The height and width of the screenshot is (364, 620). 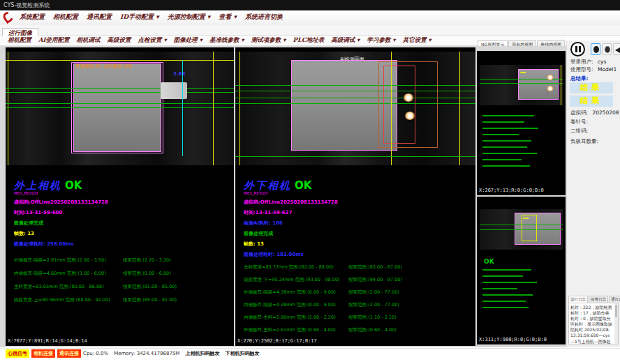 What do you see at coordinates (122, 261) in the screenshot?
I see `measurement-row: 外侧极耳-隔膜=2.91mm 范围:(2.00 - 3.50) 报警范围:(2.…` at bounding box center [122, 261].